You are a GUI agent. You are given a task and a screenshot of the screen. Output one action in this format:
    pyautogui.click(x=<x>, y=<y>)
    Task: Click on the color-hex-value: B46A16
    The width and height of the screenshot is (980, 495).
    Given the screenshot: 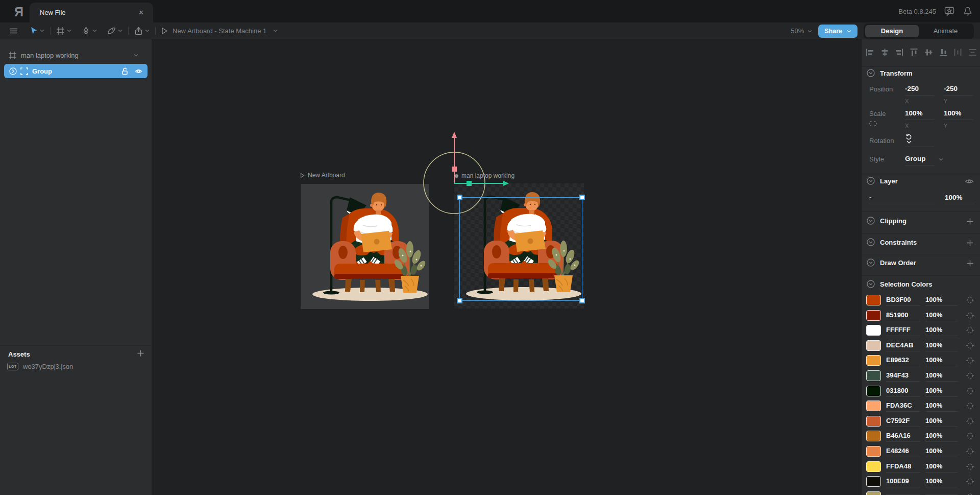 What is the action you would take?
    pyautogui.click(x=903, y=437)
    